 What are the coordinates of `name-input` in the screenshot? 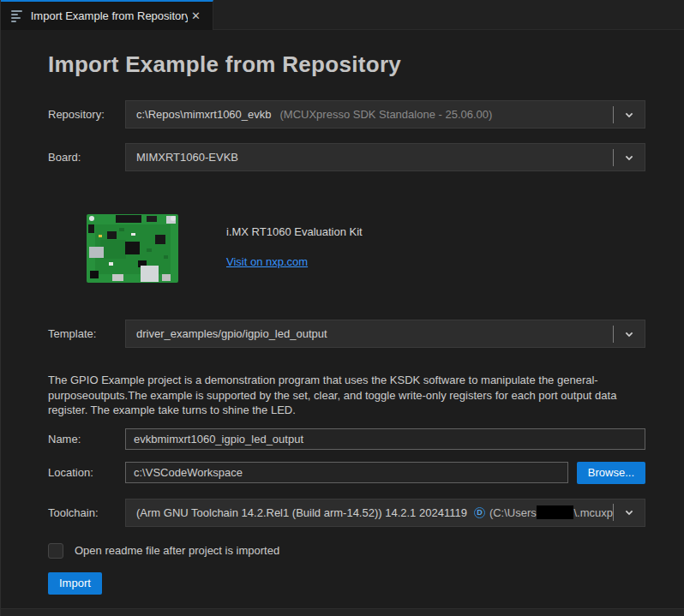 It's located at (386, 439).